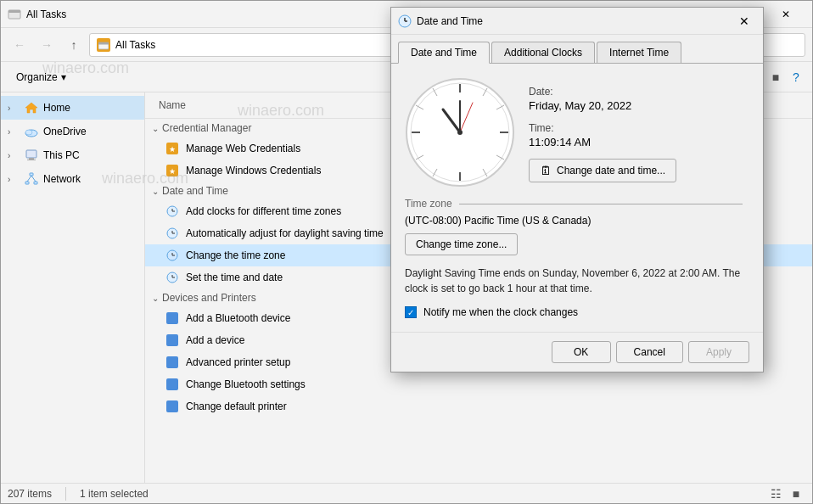 This screenshot has width=813, height=504. What do you see at coordinates (603, 105) in the screenshot?
I see `date-value: Friday, May 20, 2022` at bounding box center [603, 105].